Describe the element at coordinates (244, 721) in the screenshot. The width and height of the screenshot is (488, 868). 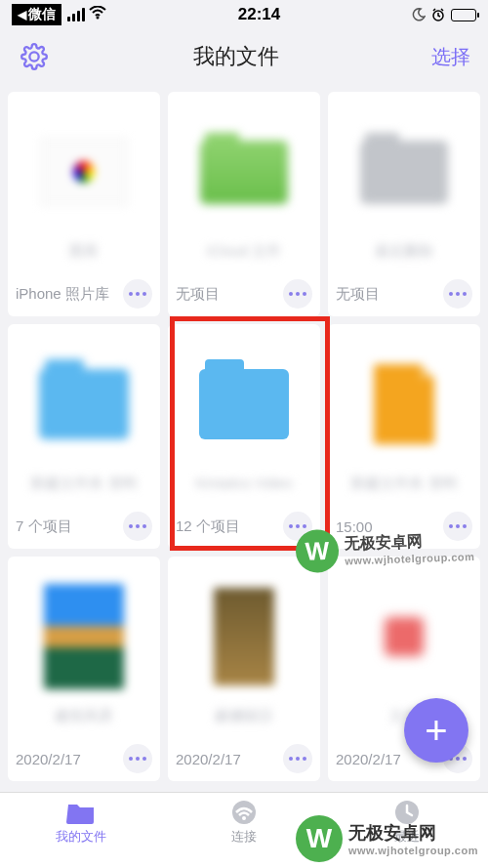
I see `tile-name: 蒙娜丽莎` at that location.